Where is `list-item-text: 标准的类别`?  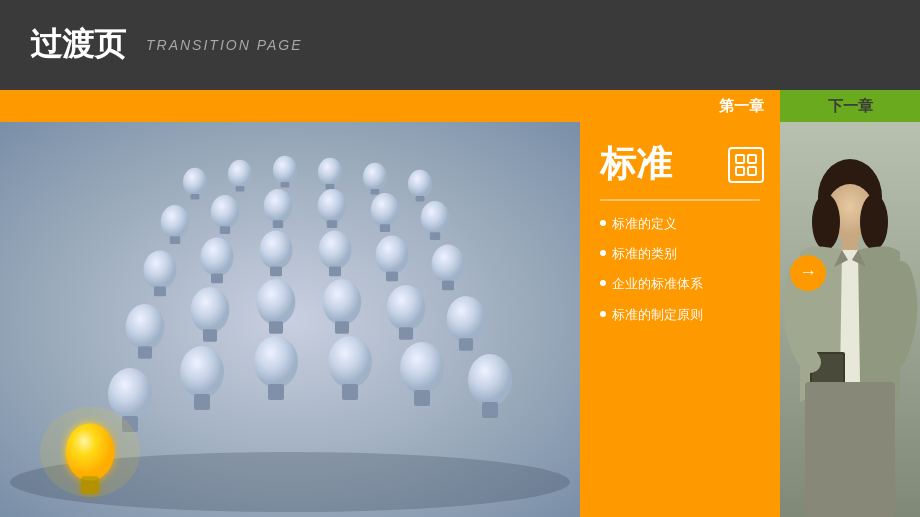 list-item-text: 标准的类别 is located at coordinates (644, 254).